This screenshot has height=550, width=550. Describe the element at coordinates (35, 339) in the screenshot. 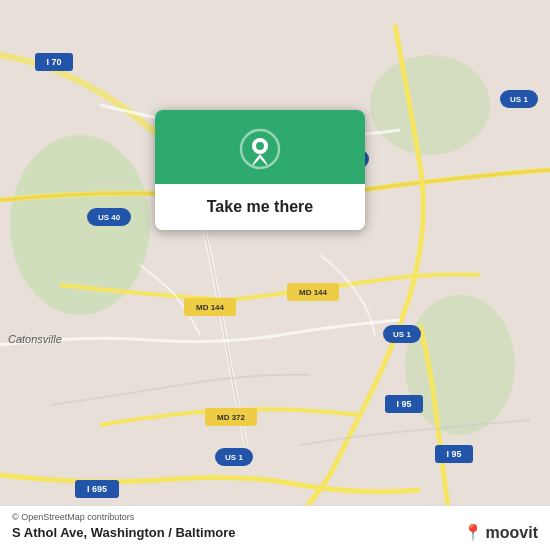

I see `svg-text: Catonsville` at that location.